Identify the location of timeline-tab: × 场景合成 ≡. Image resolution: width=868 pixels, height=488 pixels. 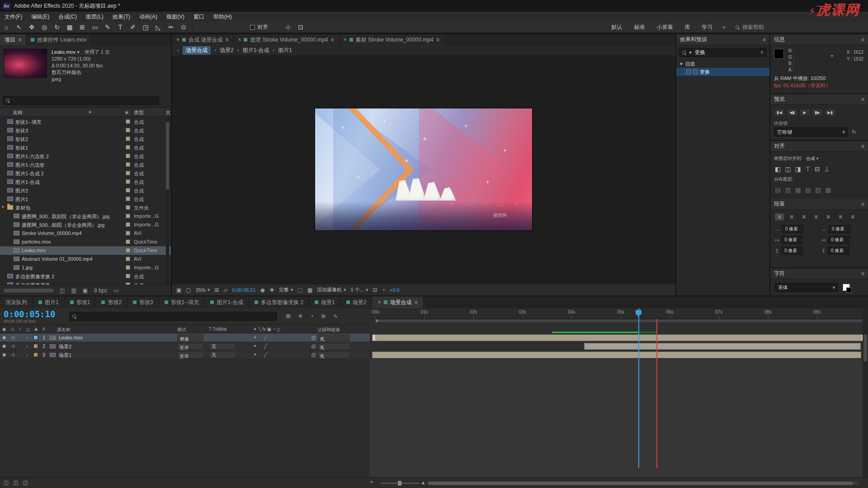
(398, 302).